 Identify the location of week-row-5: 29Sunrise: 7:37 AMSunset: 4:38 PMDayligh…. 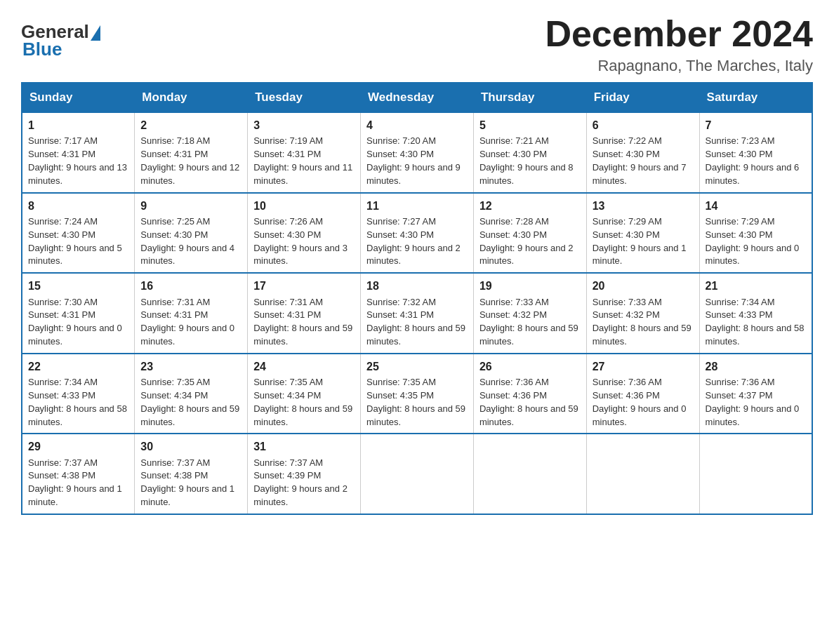
(417, 474).